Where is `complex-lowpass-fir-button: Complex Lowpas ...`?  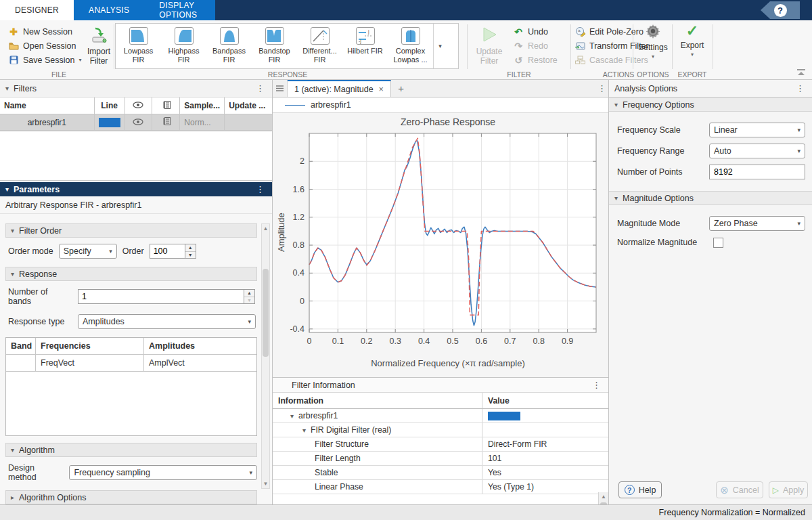 complex-lowpass-fir-button: Complex Lowpas ... is located at coordinates (410, 46).